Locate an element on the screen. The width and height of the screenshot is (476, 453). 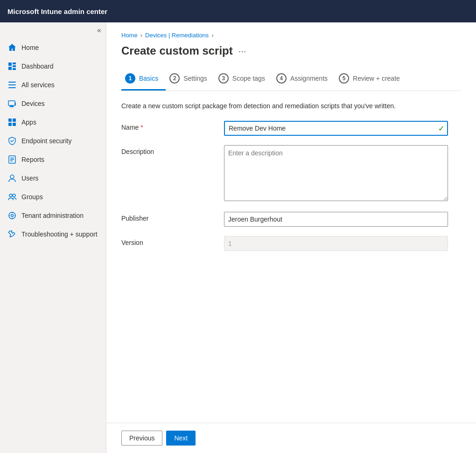
form-field-name: ✓ is located at coordinates (336, 128).